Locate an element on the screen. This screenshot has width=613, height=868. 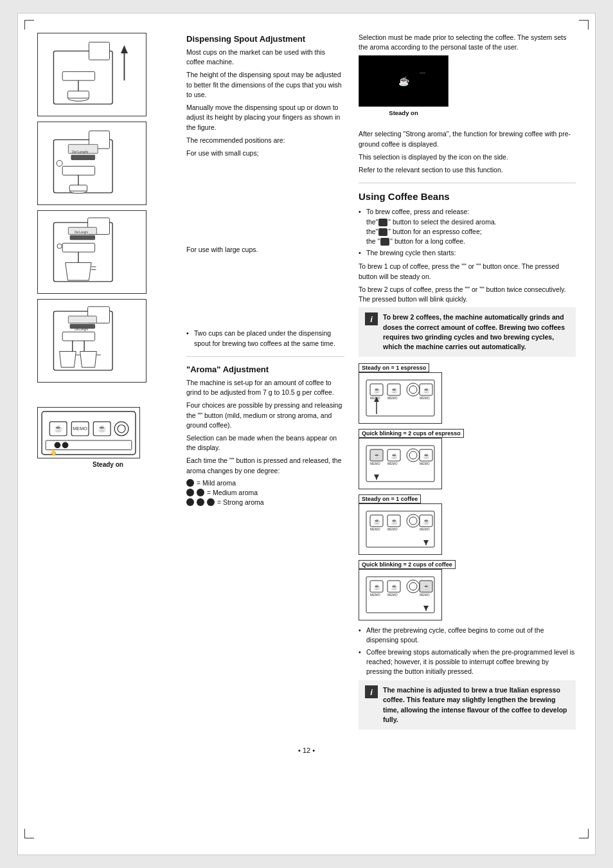
steady-on-display-section: ☕ — Steady on is located at coordinates (467, 89).